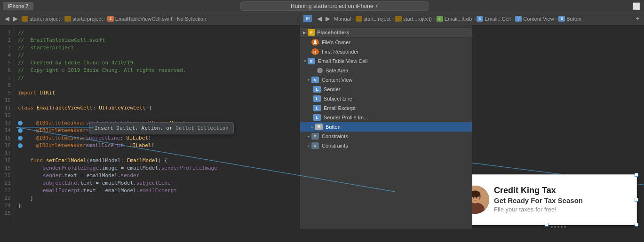  What do you see at coordinates (328, 19) in the screenshot?
I see `ib-nav-forward-btn: ▶` at bounding box center [328, 19].